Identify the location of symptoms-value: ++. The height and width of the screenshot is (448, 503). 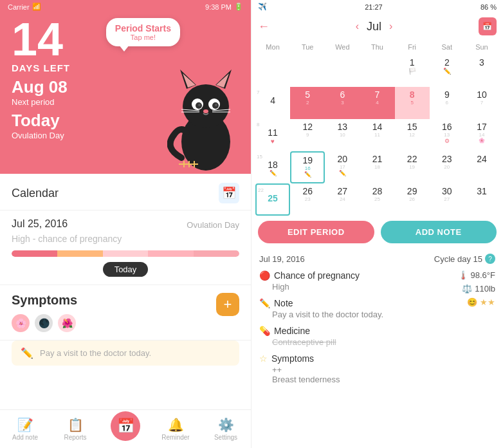
(359, 369).